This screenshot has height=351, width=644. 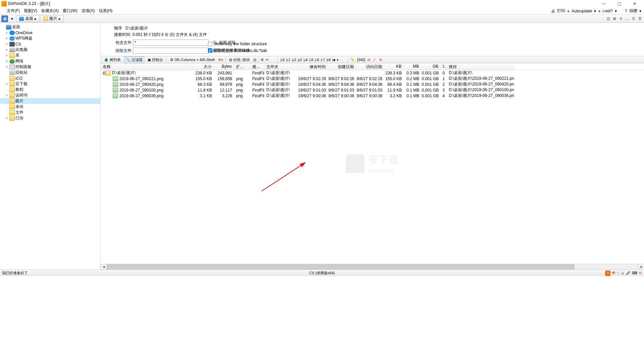 I want to click on column-header: KB, so click(x=394, y=66).